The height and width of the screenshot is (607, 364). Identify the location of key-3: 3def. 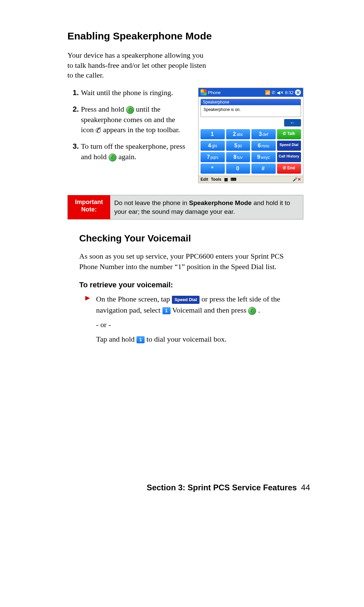
(264, 134).